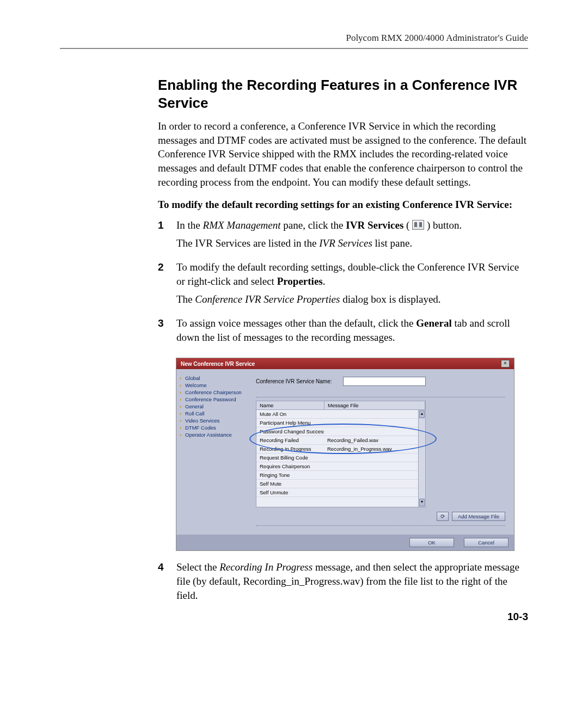  Describe the element at coordinates (343, 236) in the screenshot. I see `step-1: 1 In the RMX Management pane, click the …` at that location.